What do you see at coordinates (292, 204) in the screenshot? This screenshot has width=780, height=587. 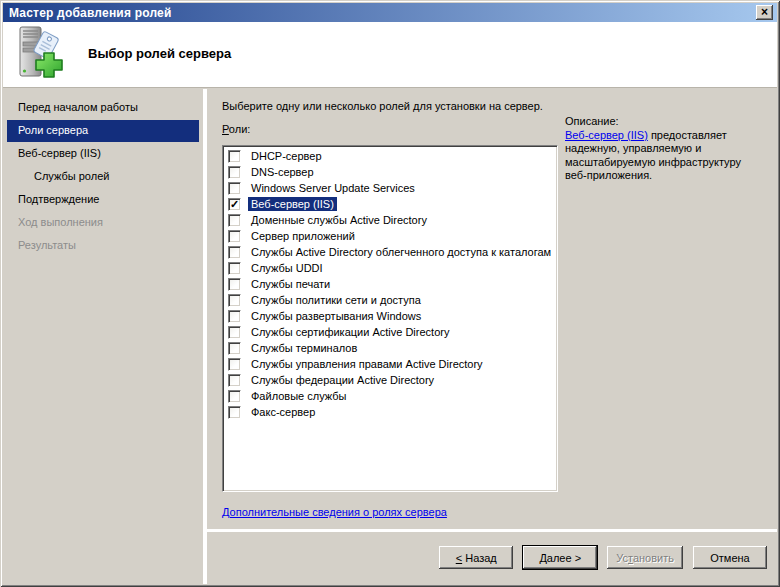 I see `role-label: Веб-сервер (IIS)` at bounding box center [292, 204].